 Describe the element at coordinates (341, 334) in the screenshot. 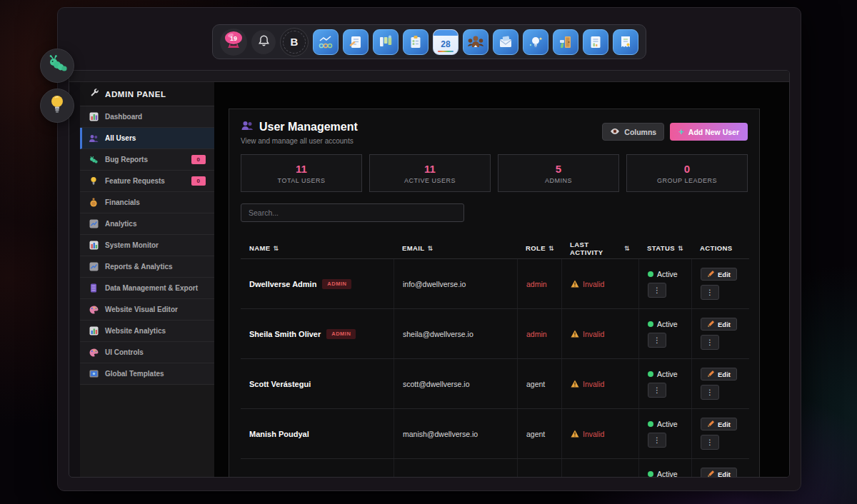

I see `admin-badge: ADMIN` at that location.